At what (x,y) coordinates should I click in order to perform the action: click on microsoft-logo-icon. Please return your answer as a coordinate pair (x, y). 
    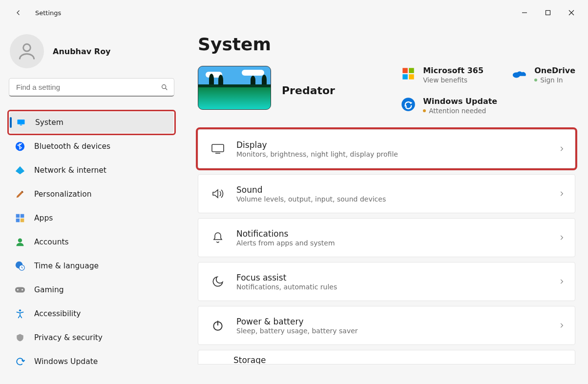
    Looking at the image, I should click on (408, 74).